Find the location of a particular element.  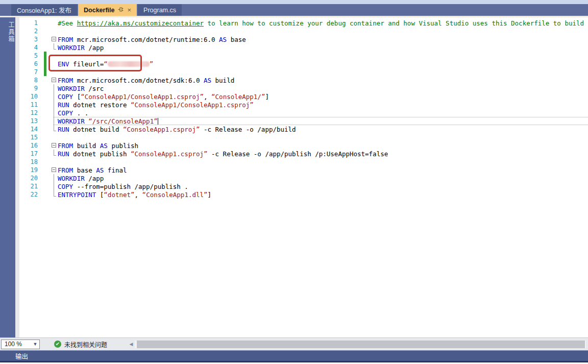

collapse-region: − is located at coordinates (54, 80).